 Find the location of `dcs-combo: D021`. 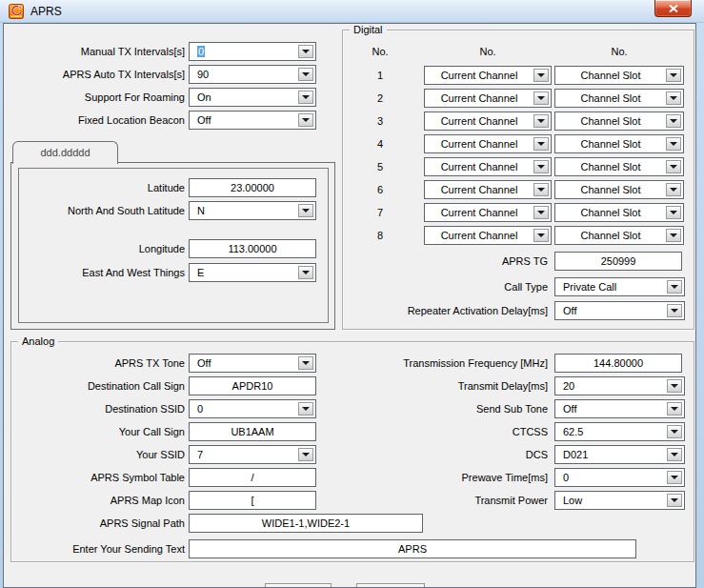

dcs-combo: D021 is located at coordinates (619, 455).